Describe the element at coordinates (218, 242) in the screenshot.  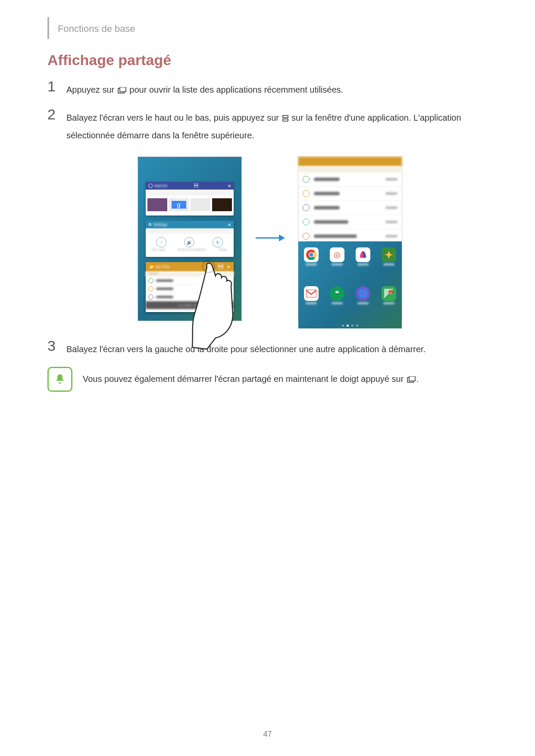
I see `display-icon: ↻` at that location.